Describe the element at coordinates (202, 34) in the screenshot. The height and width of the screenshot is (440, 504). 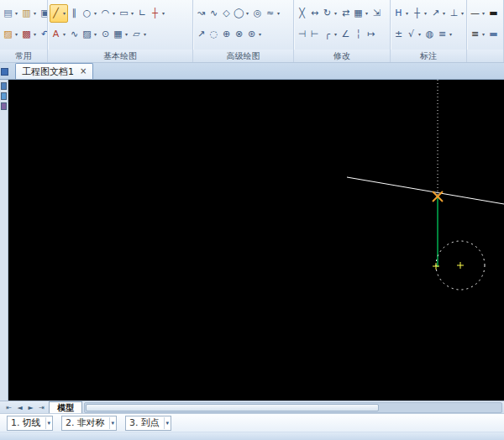
I see `arrow-icon: ↗` at that location.